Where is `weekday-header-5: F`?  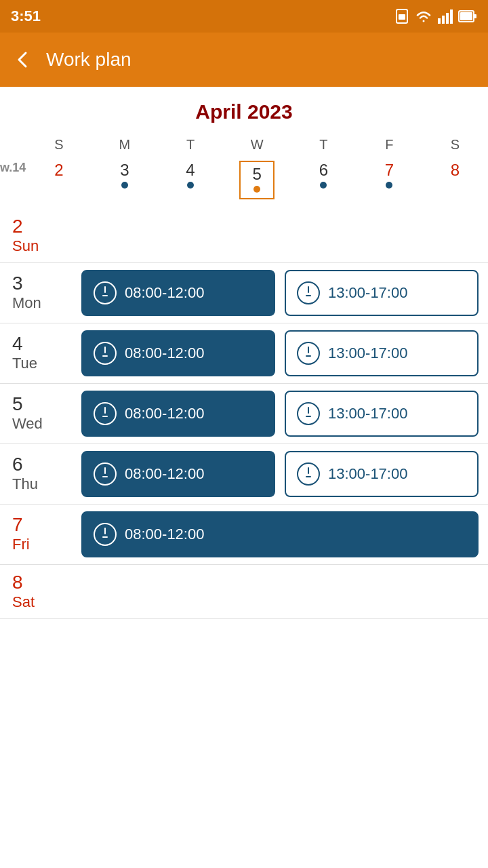 weekday-header-5: F is located at coordinates (389, 146).